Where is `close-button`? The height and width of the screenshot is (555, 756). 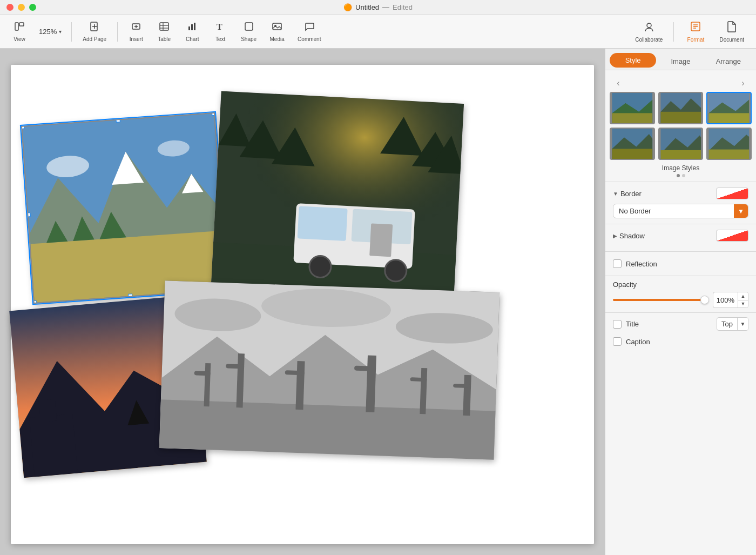
close-button is located at coordinates (10, 8).